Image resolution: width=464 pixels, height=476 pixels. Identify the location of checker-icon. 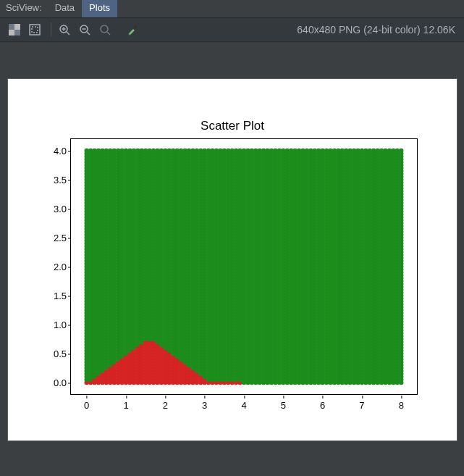
(14, 30).